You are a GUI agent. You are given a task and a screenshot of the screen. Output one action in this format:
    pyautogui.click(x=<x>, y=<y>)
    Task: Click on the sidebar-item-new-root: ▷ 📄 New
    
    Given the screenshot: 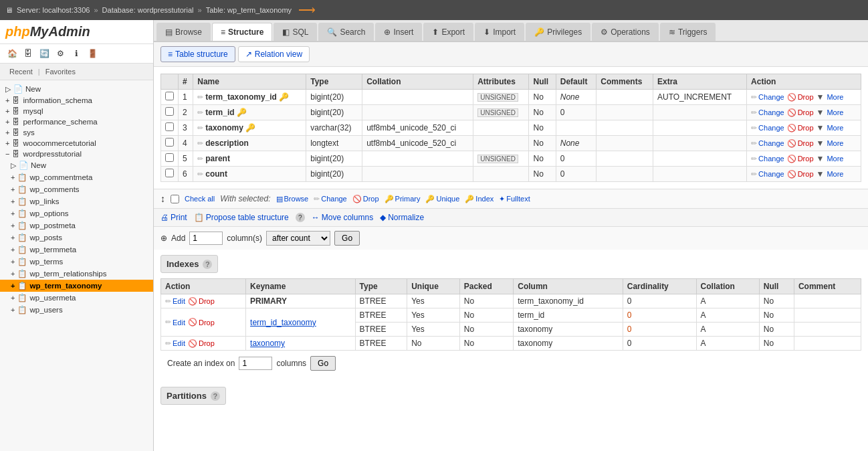 What is the action you would take?
    pyautogui.click(x=76, y=89)
    